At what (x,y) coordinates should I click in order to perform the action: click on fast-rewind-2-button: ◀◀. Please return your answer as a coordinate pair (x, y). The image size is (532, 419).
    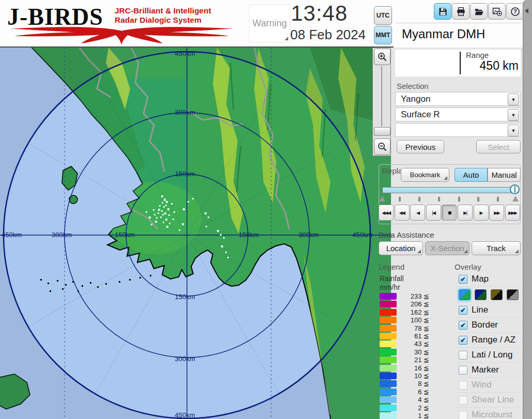
    Looking at the image, I should click on (402, 213).